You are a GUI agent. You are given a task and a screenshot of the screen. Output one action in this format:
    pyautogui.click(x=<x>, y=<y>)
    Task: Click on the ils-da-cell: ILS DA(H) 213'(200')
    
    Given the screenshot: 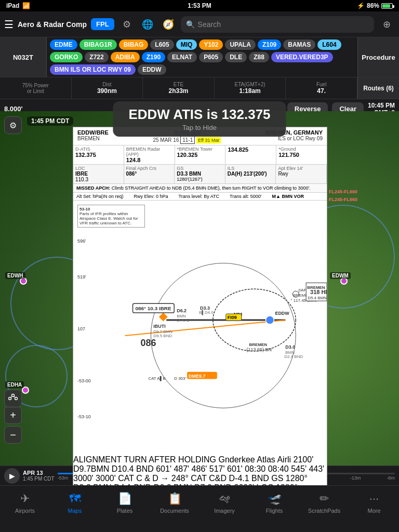 What is the action you would take?
    pyautogui.click(x=251, y=174)
    